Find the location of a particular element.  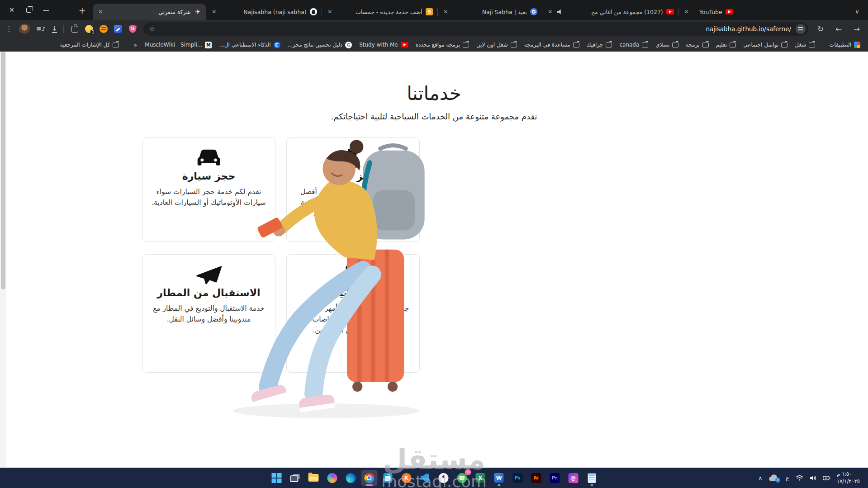

bookmark-item: برمجه is located at coordinates (697, 45).